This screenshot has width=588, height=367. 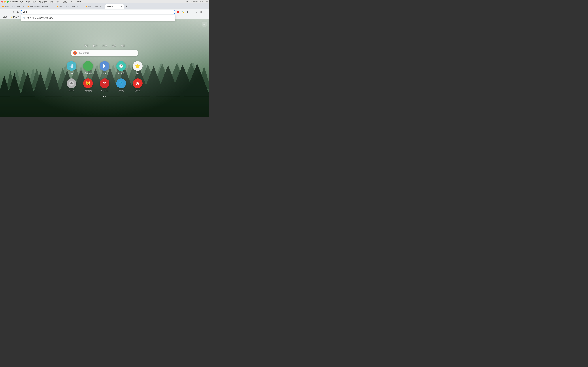 What do you see at coordinates (15, 17) in the screenshot?
I see `bookmark-mac: 📁 Mac密` at bounding box center [15, 17].